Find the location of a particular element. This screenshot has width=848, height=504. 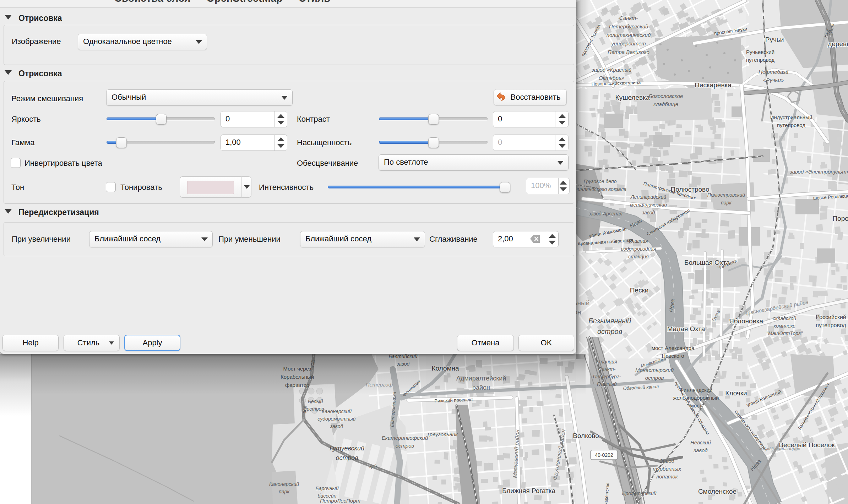

svg-text: Ручьевский is located at coordinates (760, 52).